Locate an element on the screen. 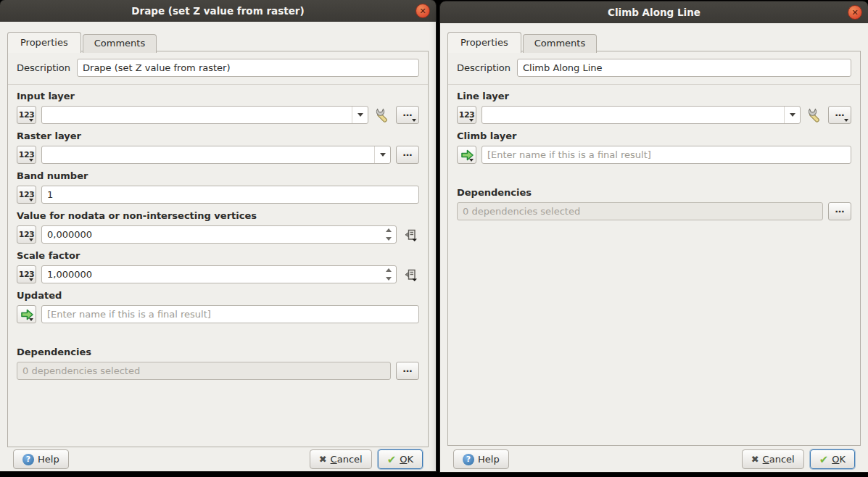 The width and height of the screenshot is (868, 477). band-number-input is located at coordinates (231, 194).